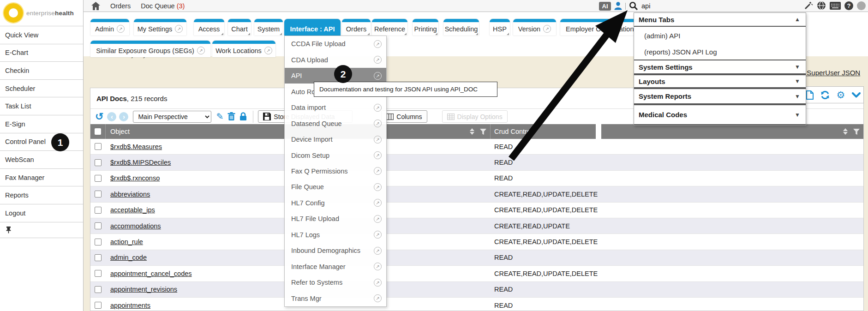 This screenshot has width=868, height=311. What do you see at coordinates (160, 27) in the screenshot?
I see `tab-my-settings: My Settings↗` at bounding box center [160, 27].